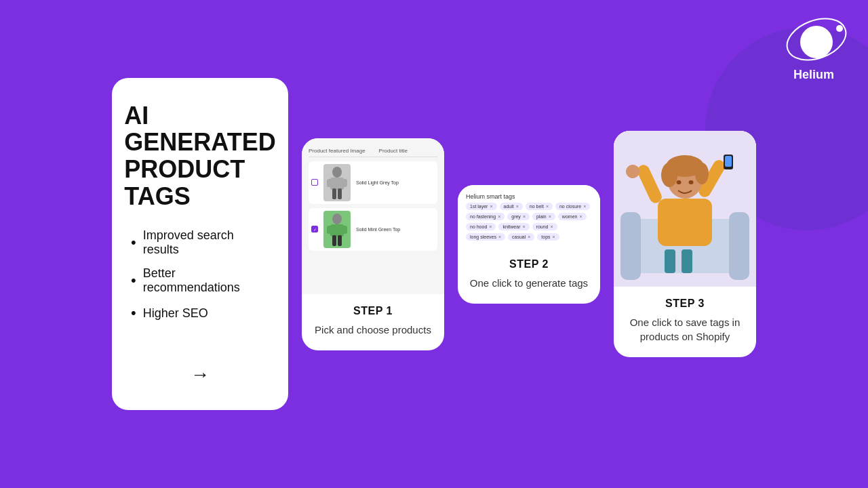 The width and height of the screenshot is (868, 488). I want to click on tag-no-belt: no belt×, so click(539, 206).